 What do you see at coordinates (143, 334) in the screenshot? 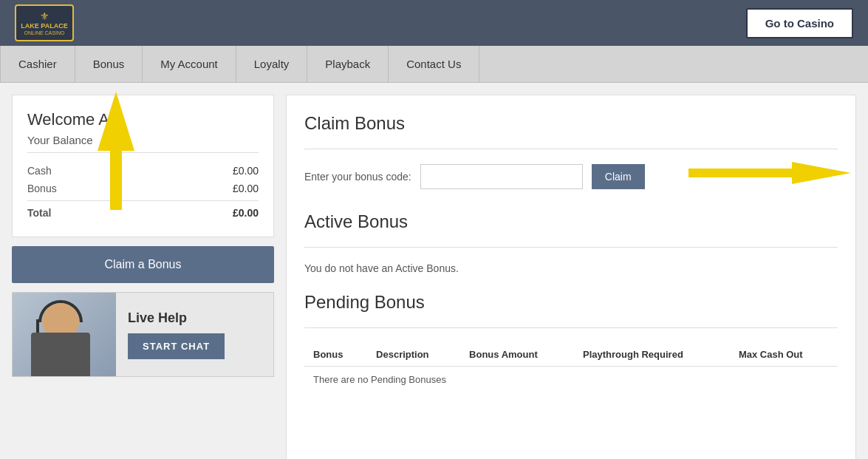
I see `live-help-card: Live Help START CHAT` at bounding box center [143, 334].